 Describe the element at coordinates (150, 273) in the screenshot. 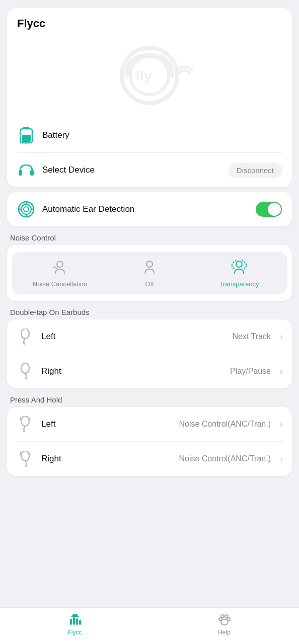

I see `noise-control-options: Noise Cancellation Off` at that location.